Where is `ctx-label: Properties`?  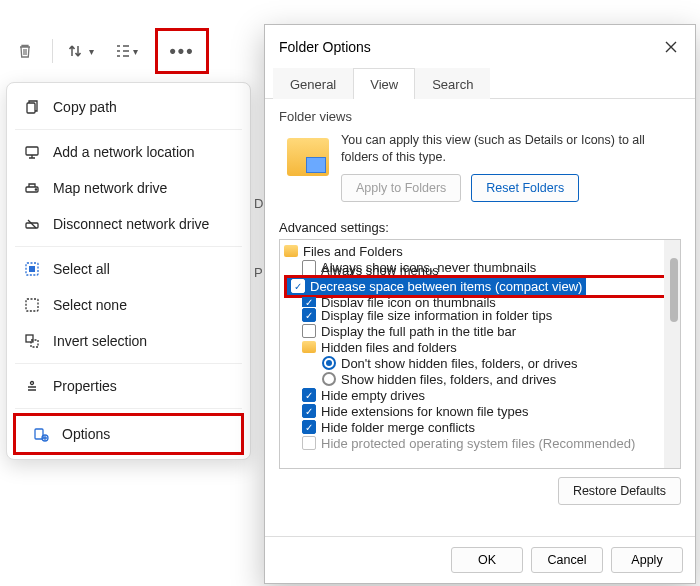
ctx-label: Properties is located at coordinates (85, 386).